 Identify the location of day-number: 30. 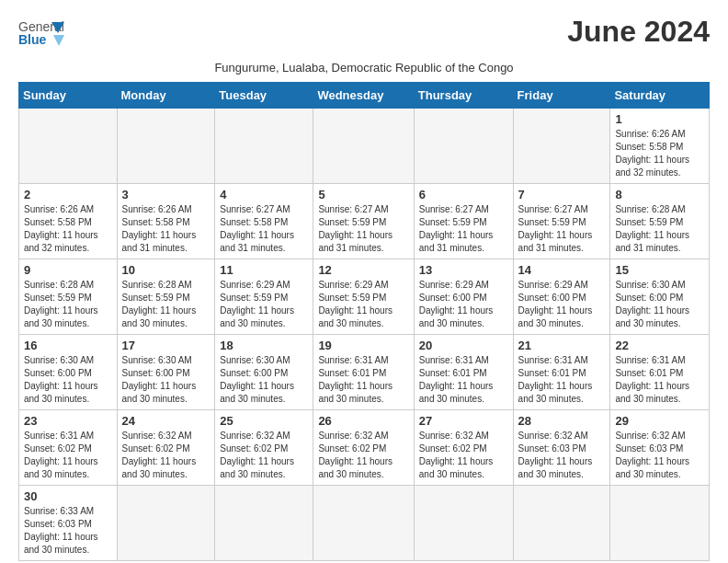
(68, 497).